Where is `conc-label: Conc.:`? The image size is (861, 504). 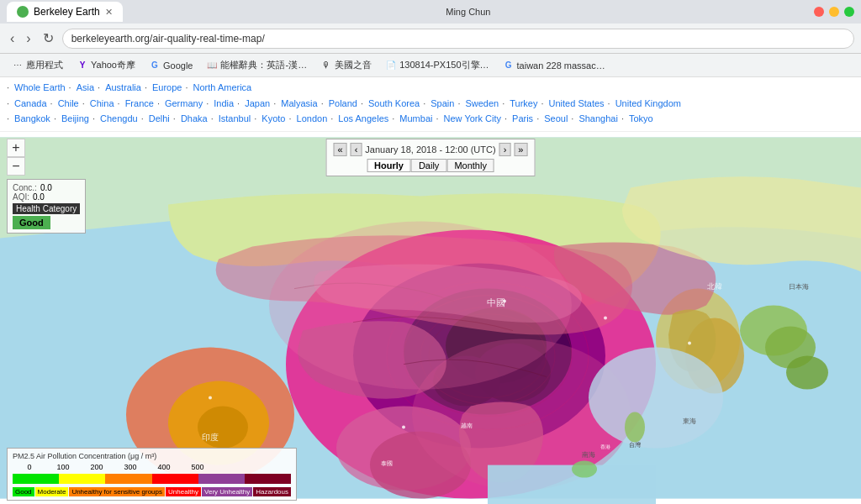 conc-label: Conc.: is located at coordinates (25, 188).